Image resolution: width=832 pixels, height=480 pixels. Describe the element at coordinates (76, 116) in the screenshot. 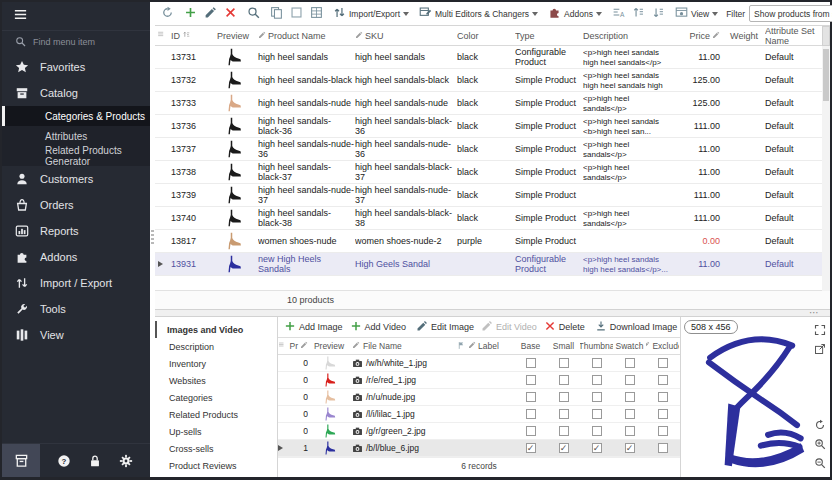

I see `sidebar-subitem-categories-products: Categories & Products` at that location.